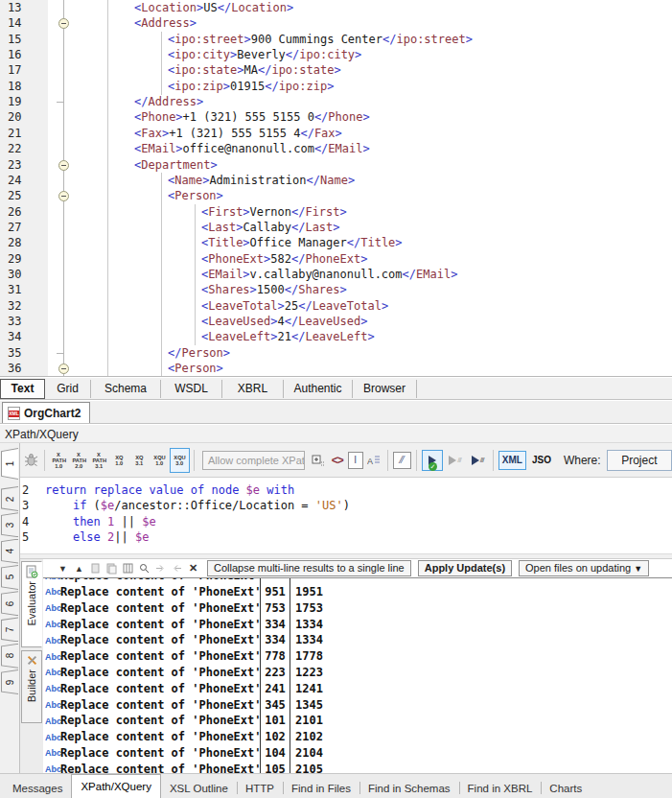 This screenshot has width=672, height=798. What do you see at coordinates (336, 39) in the screenshot?
I see `xml-line: 15<ipo:street>900 Cummings Center</ipo:s…` at bounding box center [336, 39].